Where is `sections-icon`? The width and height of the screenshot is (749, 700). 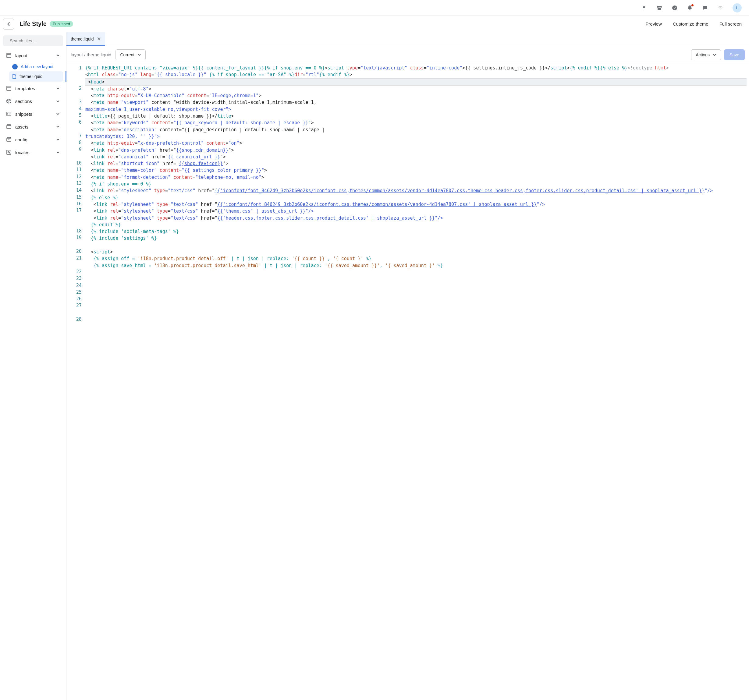
sections-icon is located at coordinates (9, 101).